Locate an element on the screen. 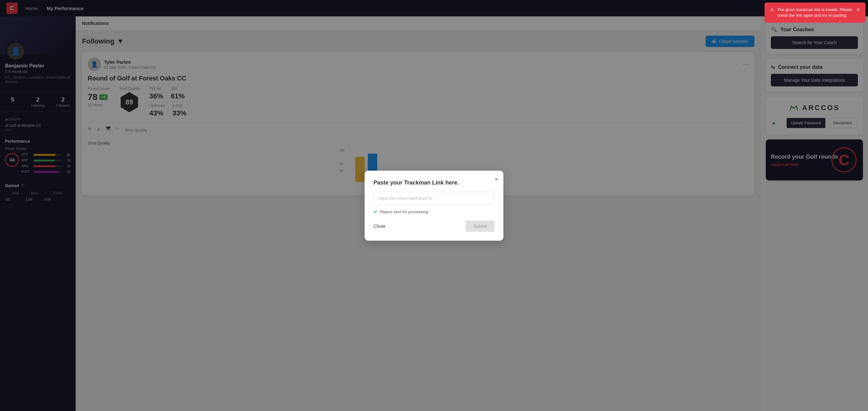  modal-close-icon: × is located at coordinates (497, 179).